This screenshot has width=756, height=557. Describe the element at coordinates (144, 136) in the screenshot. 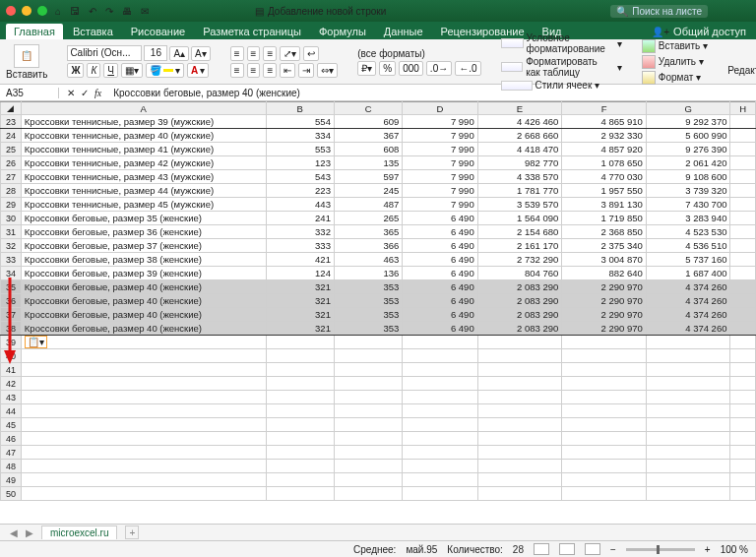

I see `cell: Кроссовки теннисные, размер 40 (мужские)` at that location.